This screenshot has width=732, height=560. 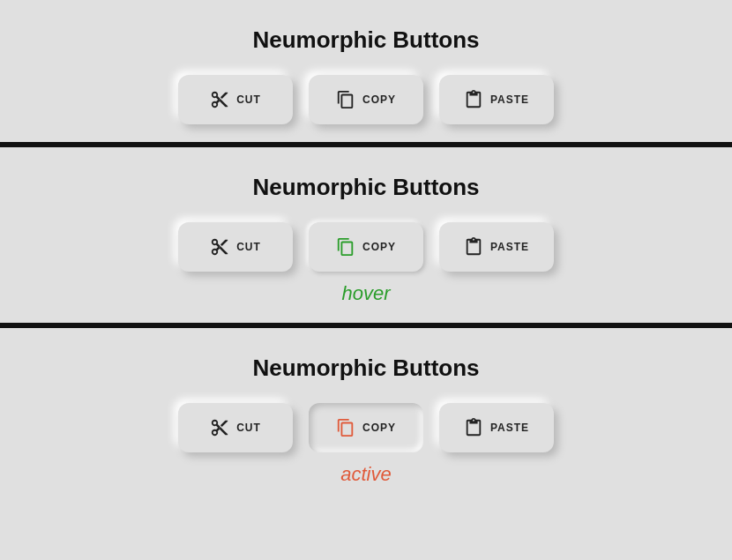 I want to click on cut-button-2: CUT, so click(x=235, y=247).